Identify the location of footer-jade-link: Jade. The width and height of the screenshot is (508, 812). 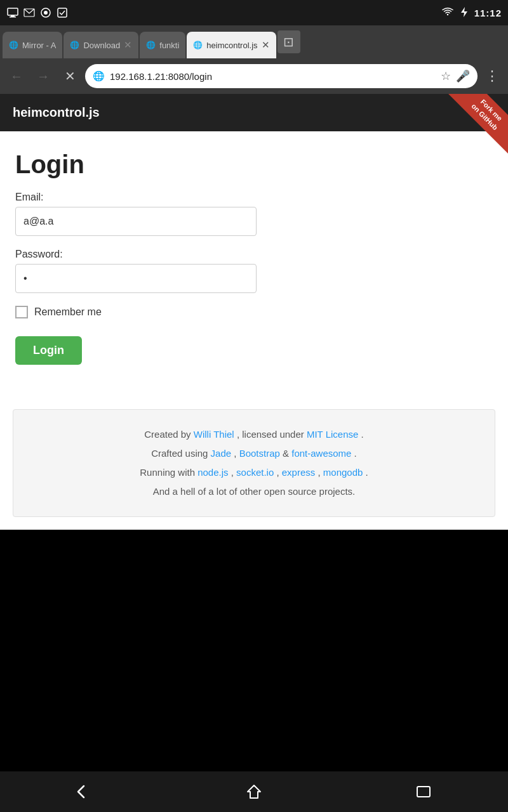
(221, 453).